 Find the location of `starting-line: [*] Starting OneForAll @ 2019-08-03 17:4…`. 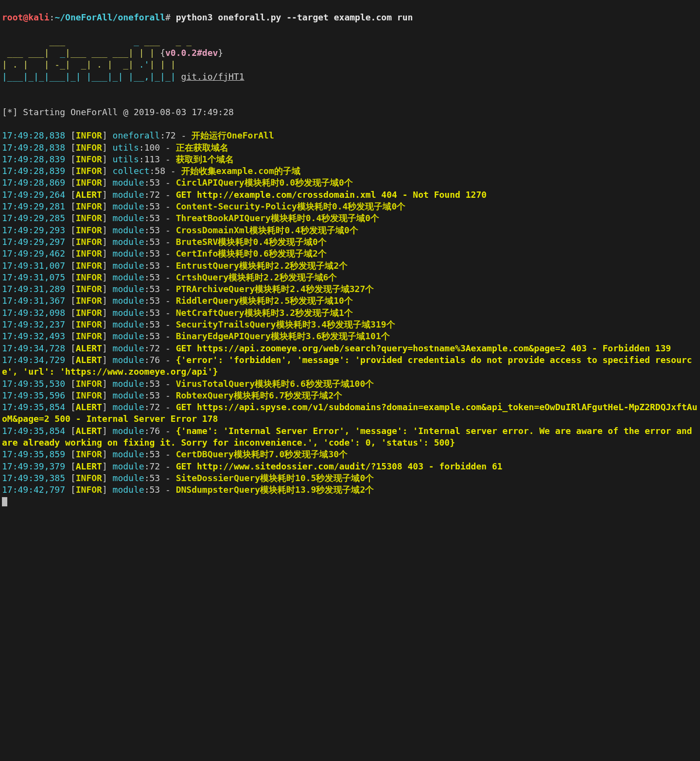

starting-line: [*] Starting OneForAll @ 2019-08-03 17:4… is located at coordinates (118, 112).